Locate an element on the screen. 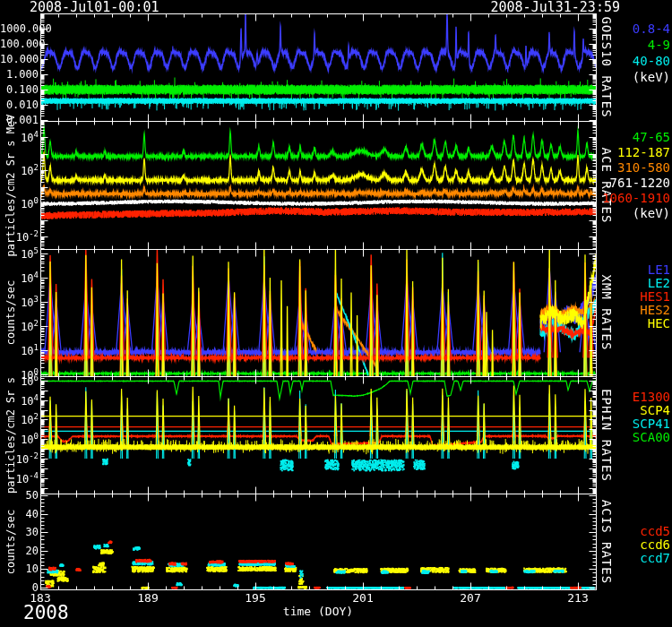 The height and width of the screenshot is (627, 672). x-tick-label: 213 is located at coordinates (577, 598).